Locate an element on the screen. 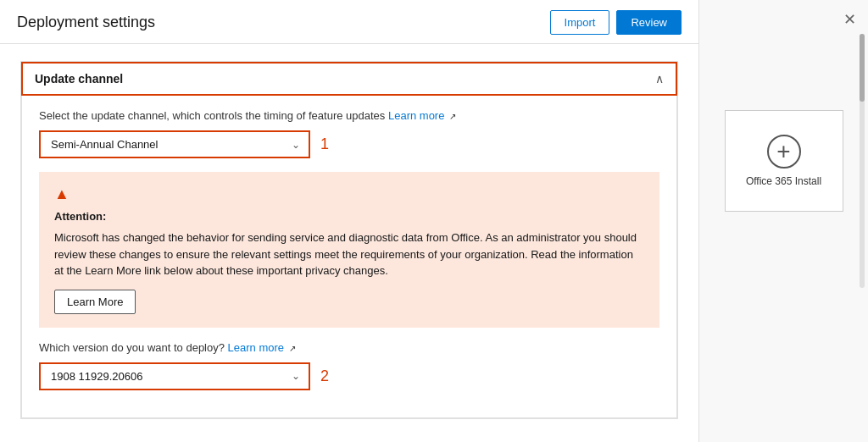  close-button: ✕ is located at coordinates (849, 19).